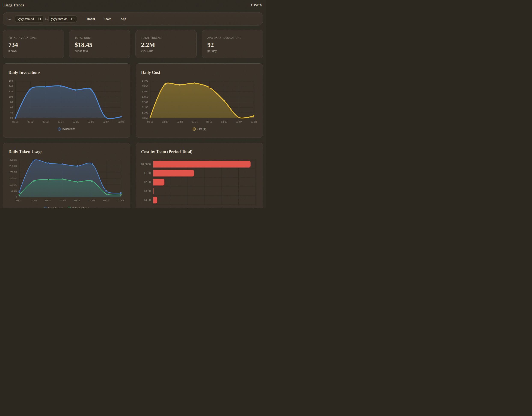  What do you see at coordinates (13, 166) in the screenshot?
I see `svg-text: 250.0K` at bounding box center [13, 166].